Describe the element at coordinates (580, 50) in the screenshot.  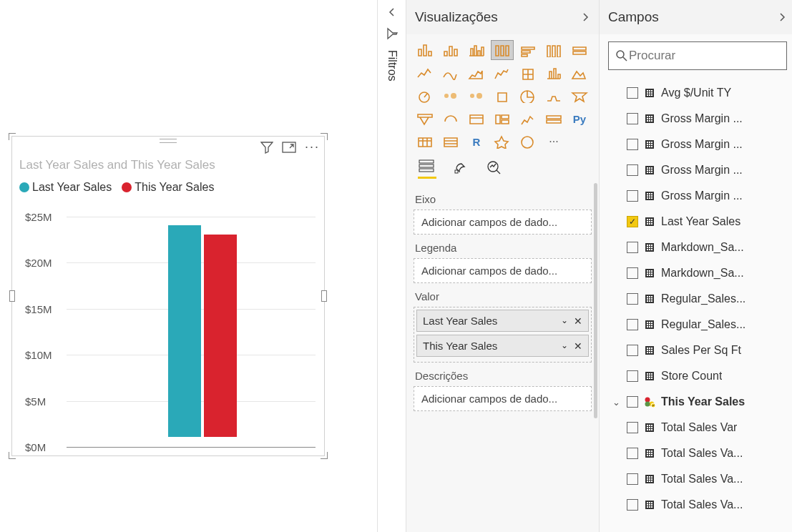
I see `viz-type-column-line` at that location.